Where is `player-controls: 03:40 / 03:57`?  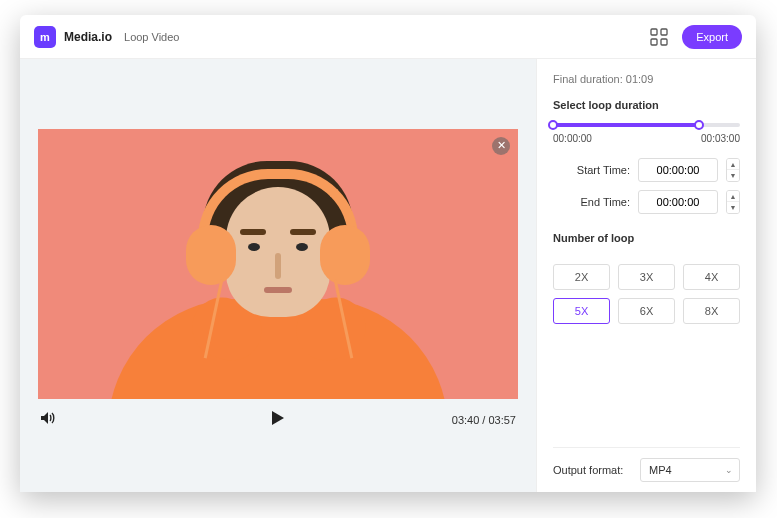 player-controls: 03:40 / 03:57 is located at coordinates (278, 414).